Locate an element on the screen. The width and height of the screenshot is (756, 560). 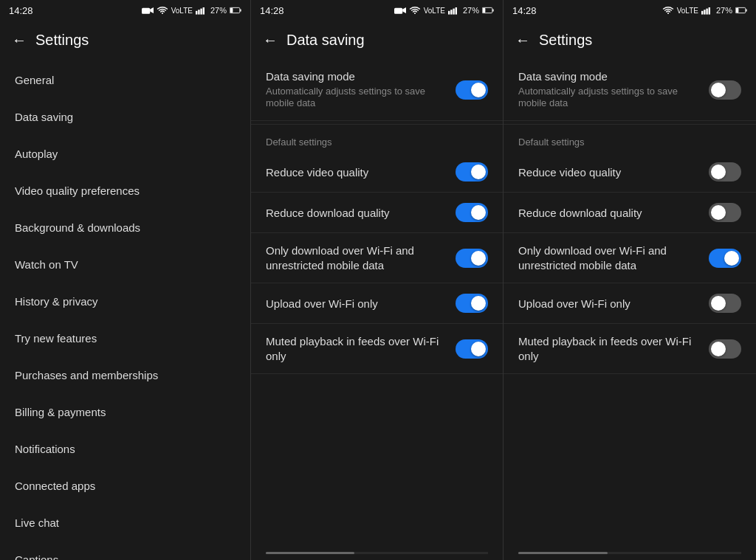
settings-item-datasaving: Data saving is located at coordinates (126, 117).